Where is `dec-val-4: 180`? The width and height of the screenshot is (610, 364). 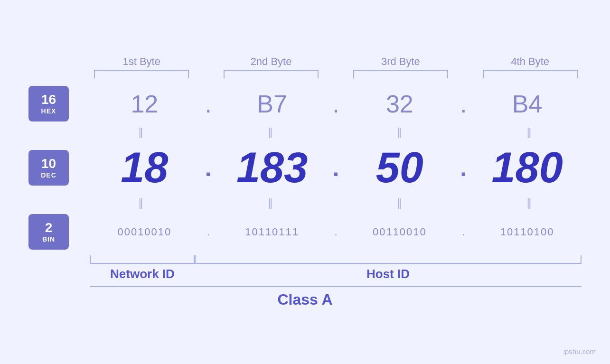
dec-val-4: 180 is located at coordinates (527, 168).